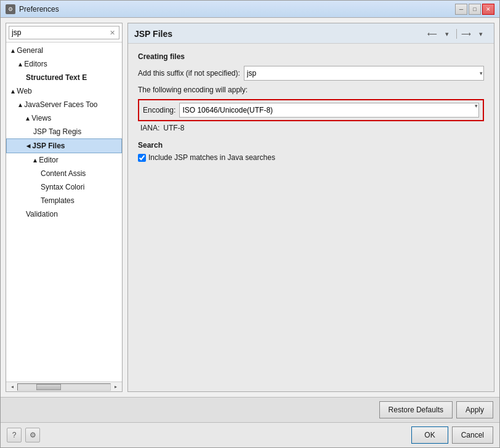  I want to click on footer-icons: ? ⚙, so click(23, 435).